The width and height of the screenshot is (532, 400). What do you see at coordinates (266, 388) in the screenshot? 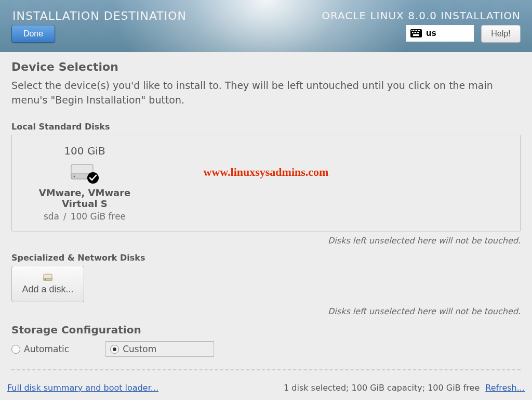
I see `footer: Full disk summary and boot loader... 1 d…` at bounding box center [266, 388].